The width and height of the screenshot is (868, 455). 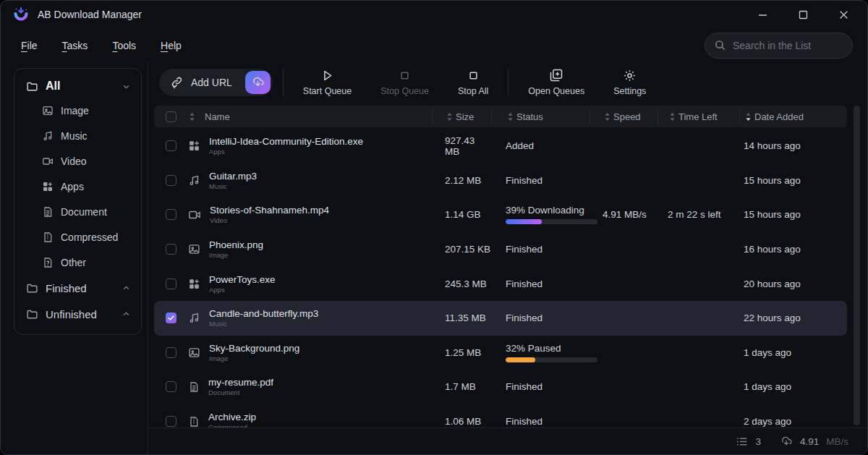 What do you see at coordinates (75, 258) in the screenshot?
I see `sidebar: All Image Music Video` at bounding box center [75, 258].